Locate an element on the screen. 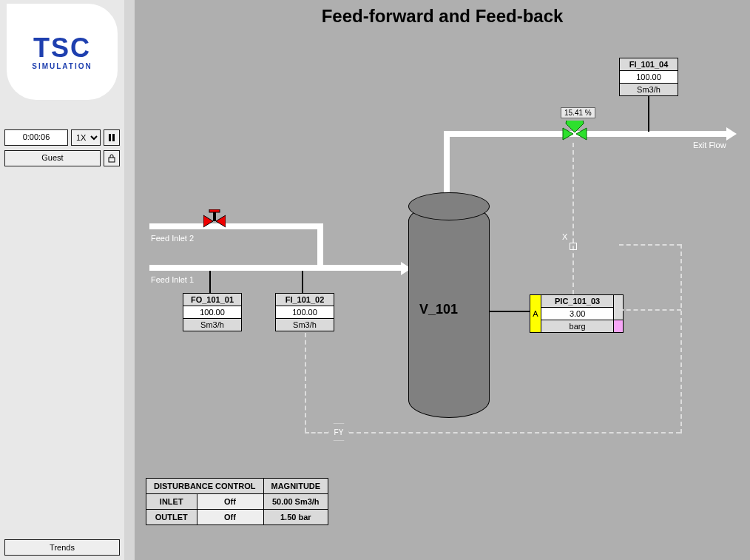  dist-row-label: INLET is located at coordinates (172, 502).